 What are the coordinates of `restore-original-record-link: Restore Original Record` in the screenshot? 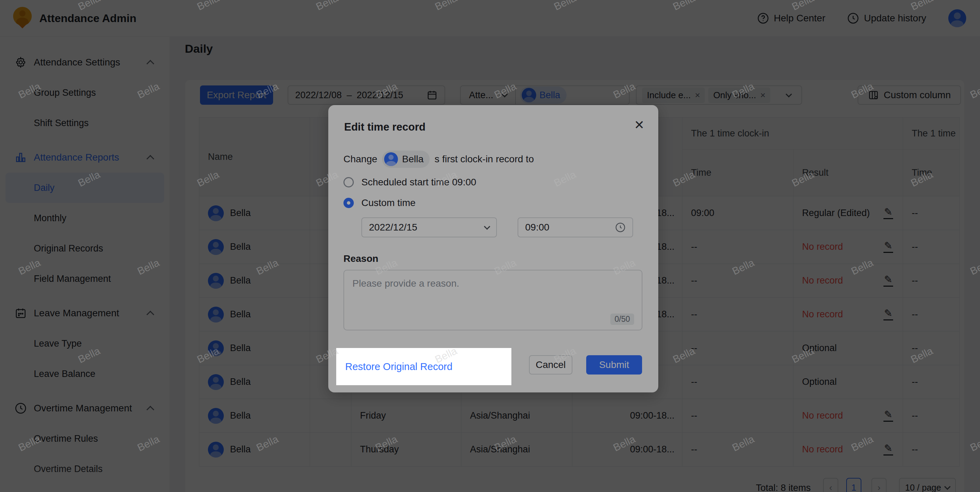 It's located at (399, 367).